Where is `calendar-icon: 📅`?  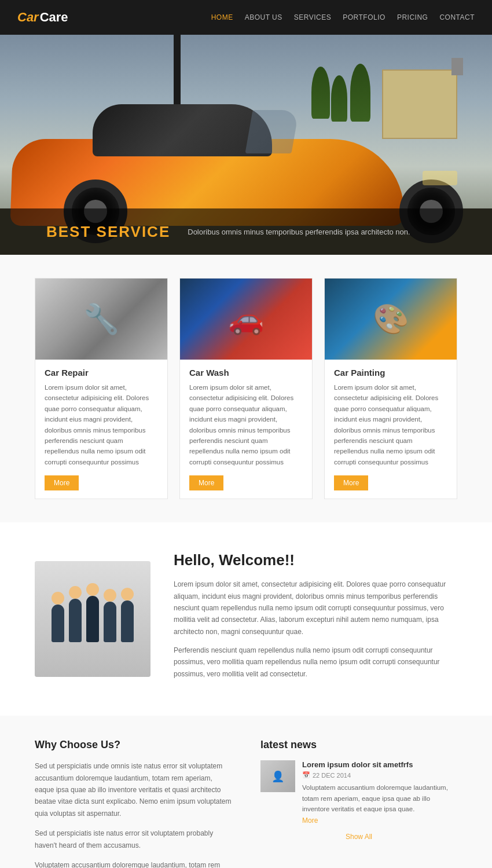
calendar-icon: 📅 is located at coordinates (306, 775).